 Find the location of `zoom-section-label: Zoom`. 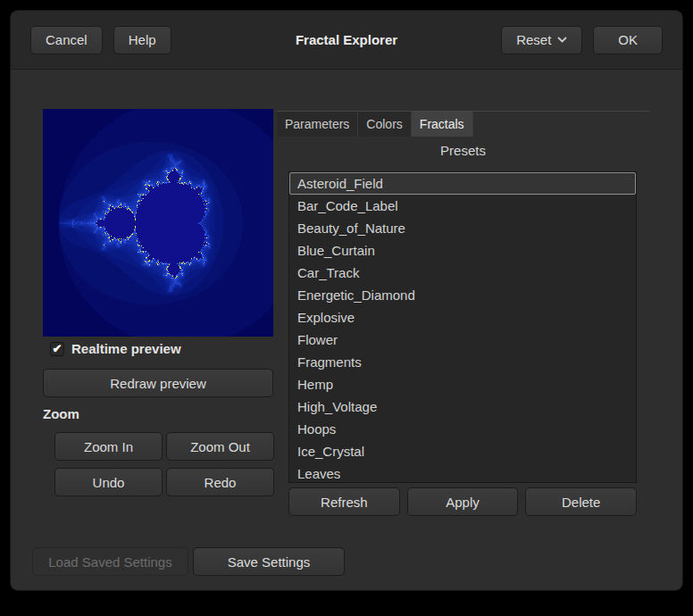

zoom-section-label: Zoom is located at coordinates (61, 414).